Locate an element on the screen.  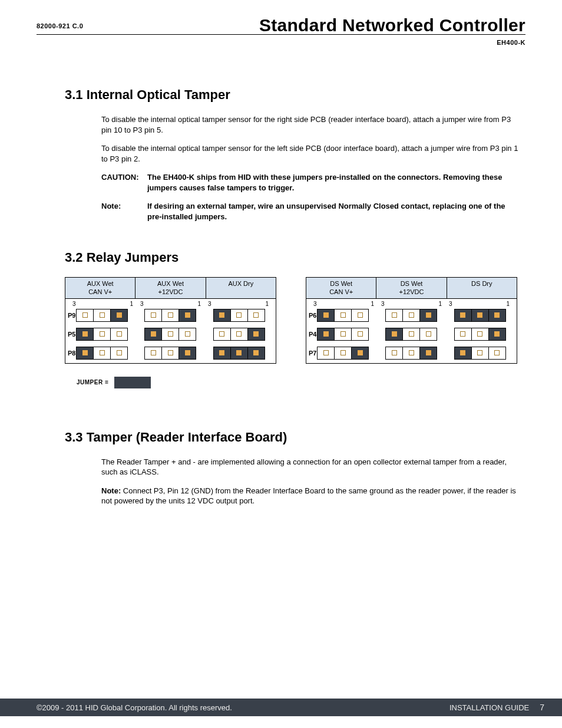
row-label: P5 is located at coordinates (72, 334).